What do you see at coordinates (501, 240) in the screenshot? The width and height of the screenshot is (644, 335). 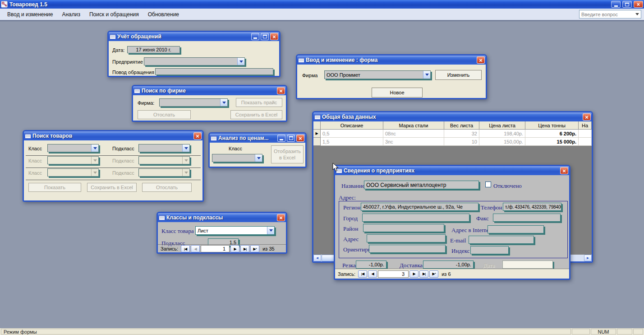 I see `email-field` at bounding box center [501, 240].